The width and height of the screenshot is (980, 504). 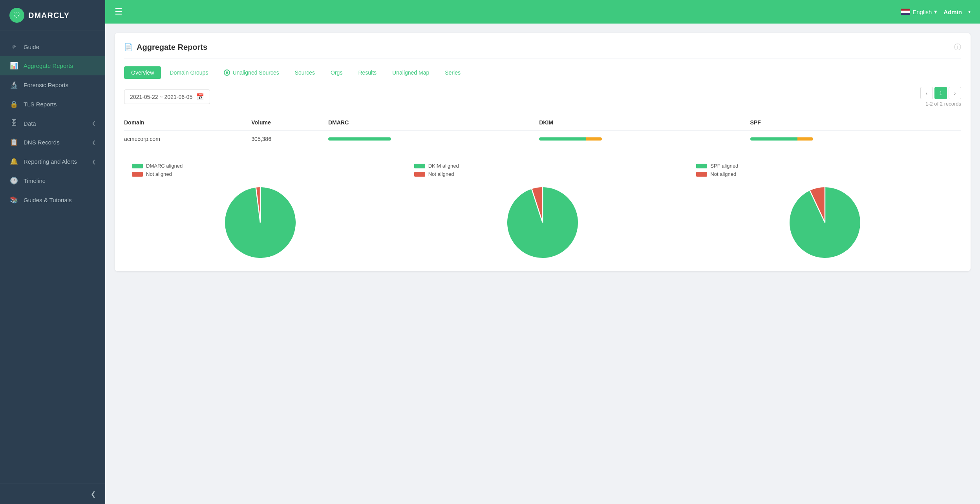 I want to click on dkim-bar, so click(x=570, y=139).